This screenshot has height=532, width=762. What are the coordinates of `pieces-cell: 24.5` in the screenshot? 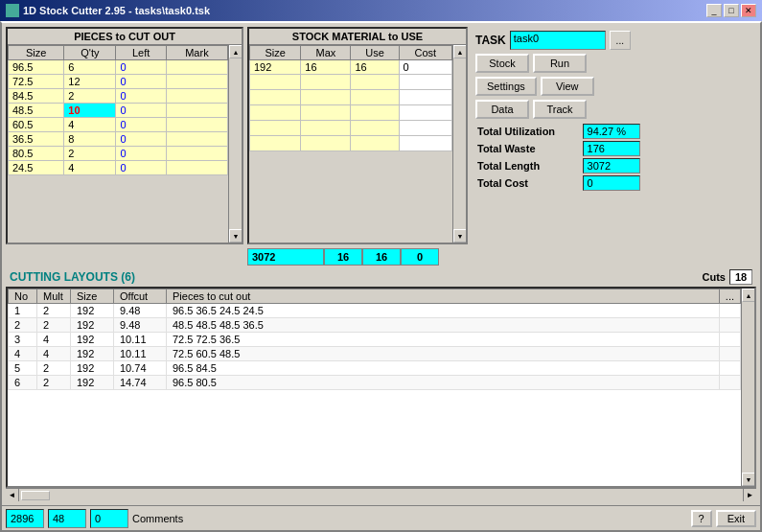 It's located at (36, 169).